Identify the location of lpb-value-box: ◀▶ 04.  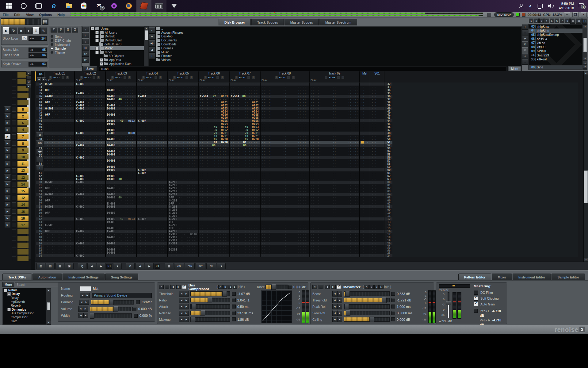
(38, 55).